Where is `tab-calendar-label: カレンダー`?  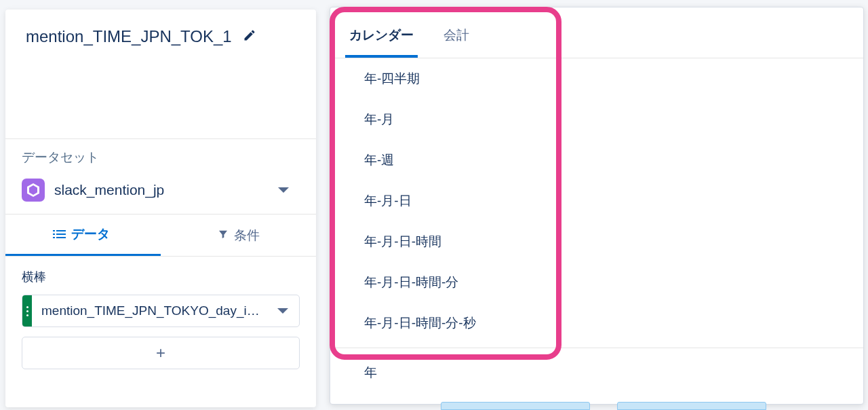 tab-calendar-label: カレンダー is located at coordinates (381, 35).